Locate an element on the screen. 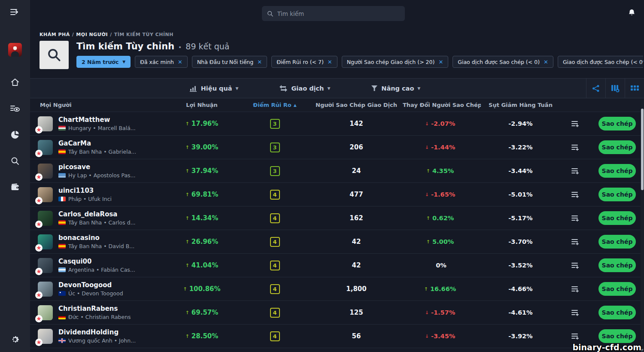 Image resolution: width=644 pixels, height=352 pixels. user-avatar is located at coordinates (15, 50).